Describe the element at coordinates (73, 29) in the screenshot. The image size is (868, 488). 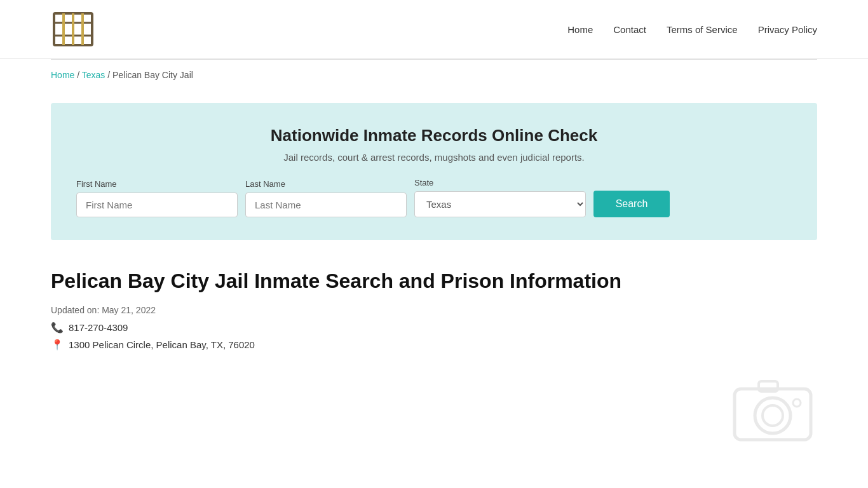
I see `logo` at that location.